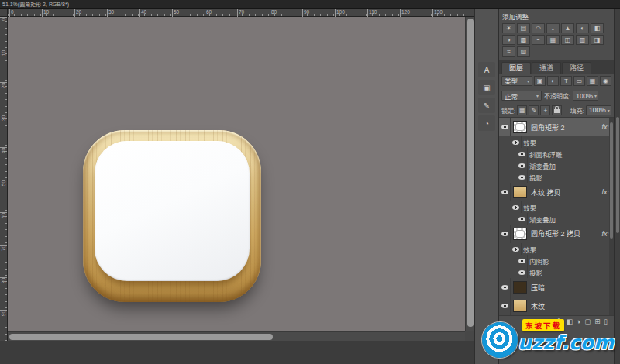  Describe the element at coordinates (143, 12) in the screenshot. I see `ruler-h-label: 40` at that location.